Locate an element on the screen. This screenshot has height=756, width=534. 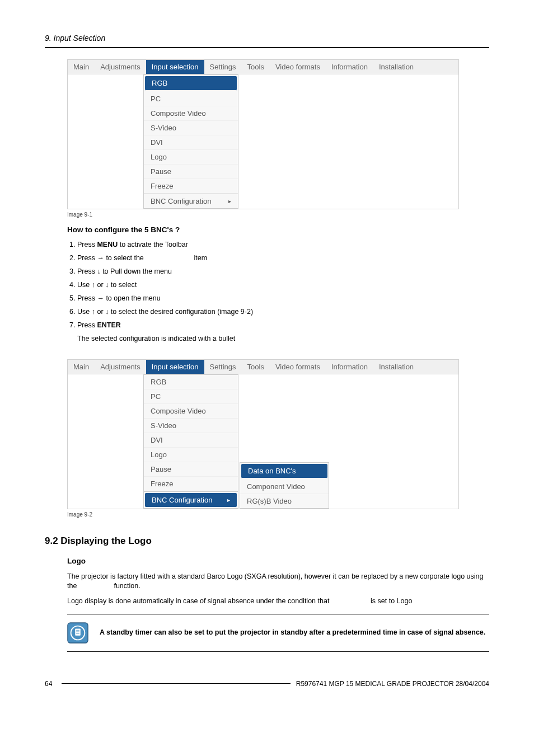
steps-note: The selected configuration is indicated … is located at coordinates (283, 339).